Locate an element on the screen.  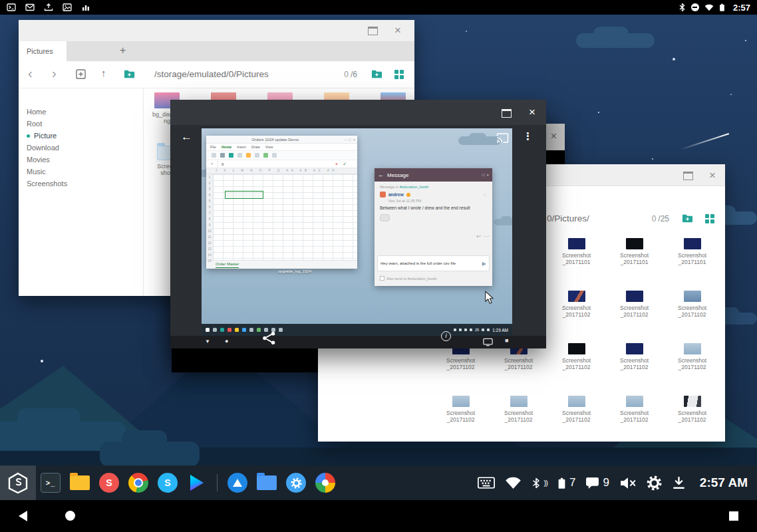
display-icon is located at coordinates (488, 342).